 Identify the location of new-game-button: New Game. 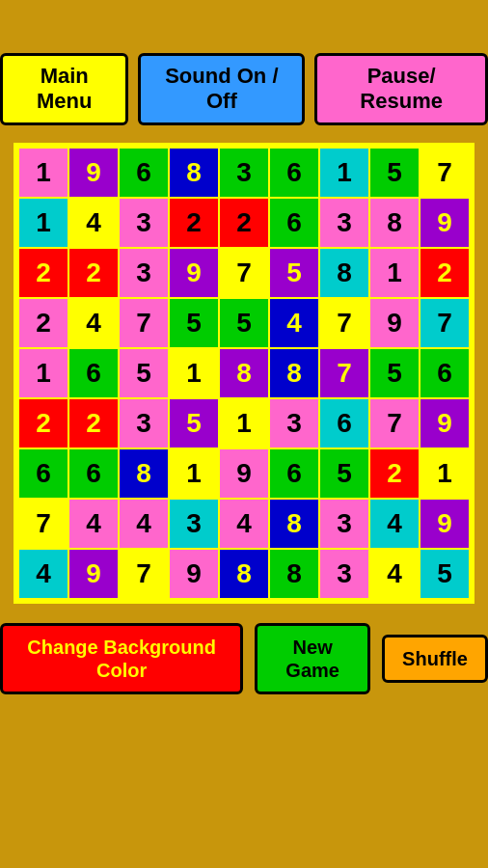
(312, 659).